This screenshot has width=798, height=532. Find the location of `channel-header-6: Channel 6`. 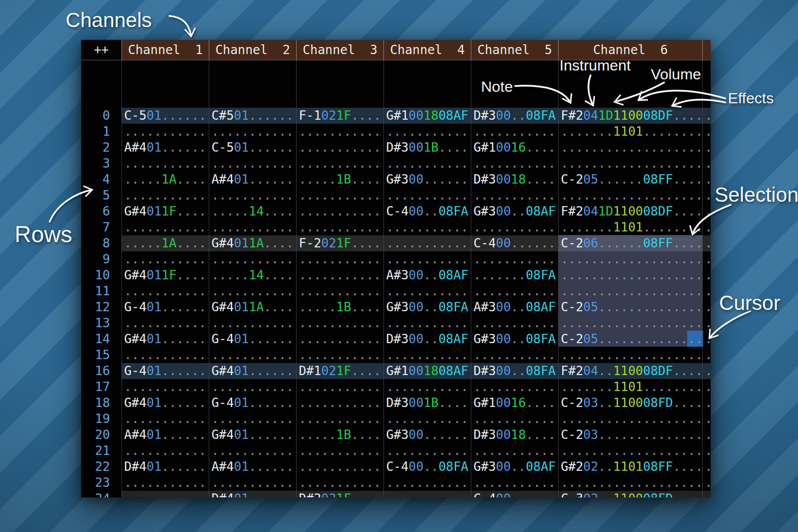

channel-header-6: Channel 6 is located at coordinates (630, 50).